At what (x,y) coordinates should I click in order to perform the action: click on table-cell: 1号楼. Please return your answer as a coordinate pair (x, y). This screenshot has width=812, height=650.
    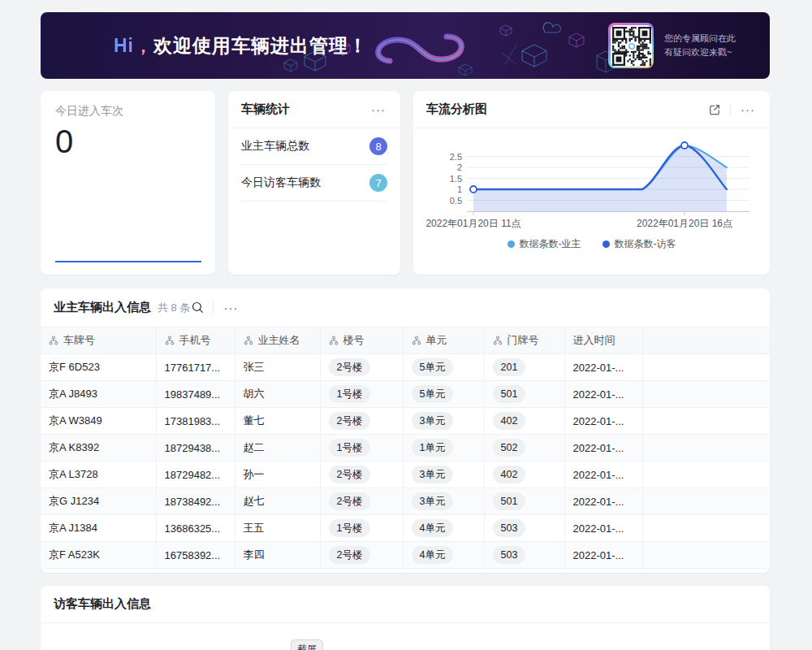
    Looking at the image, I should click on (361, 448).